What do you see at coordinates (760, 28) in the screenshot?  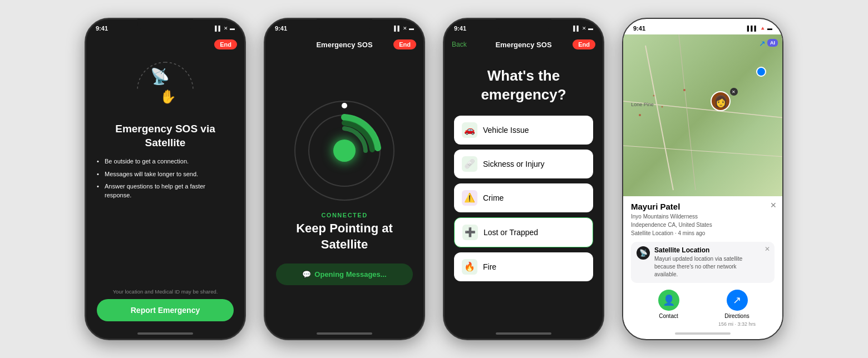 I see `status-icons-4: ▌▌▌ 🔺 ▬` at bounding box center [760, 28].